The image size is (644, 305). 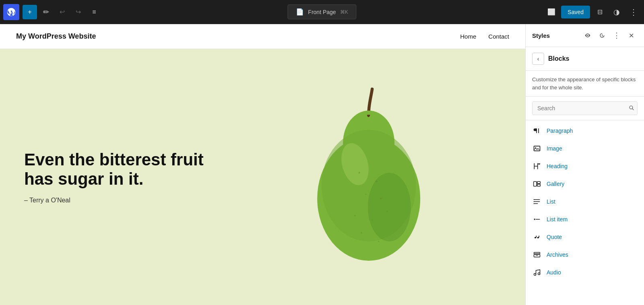 I want to click on block-name-list: List, so click(x=551, y=202).